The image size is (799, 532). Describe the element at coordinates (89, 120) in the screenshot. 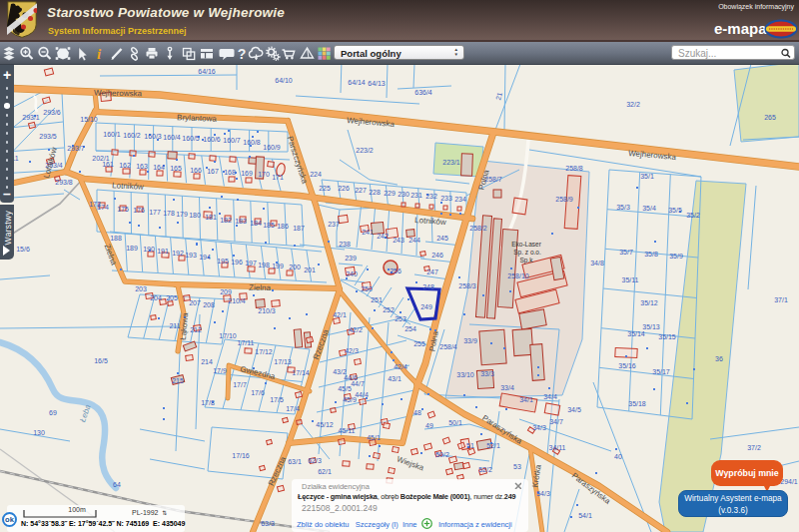

I see `svg-text: 15/10` at that location.